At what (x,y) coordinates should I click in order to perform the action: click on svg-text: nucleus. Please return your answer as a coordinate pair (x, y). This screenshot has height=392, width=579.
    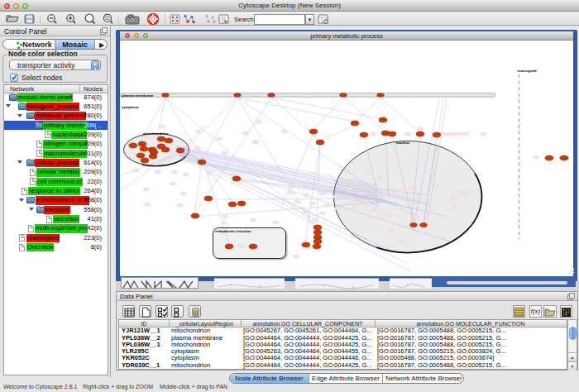
    Looking at the image, I should click on (404, 142).